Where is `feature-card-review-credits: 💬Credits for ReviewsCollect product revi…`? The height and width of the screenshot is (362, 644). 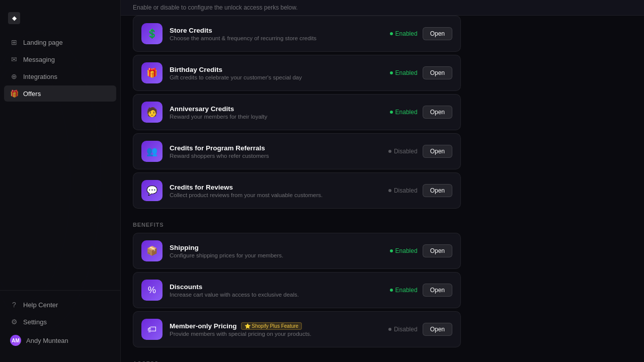 feature-card-review-credits: 💬Credits for ReviewsCollect product revi… is located at coordinates (297, 191).